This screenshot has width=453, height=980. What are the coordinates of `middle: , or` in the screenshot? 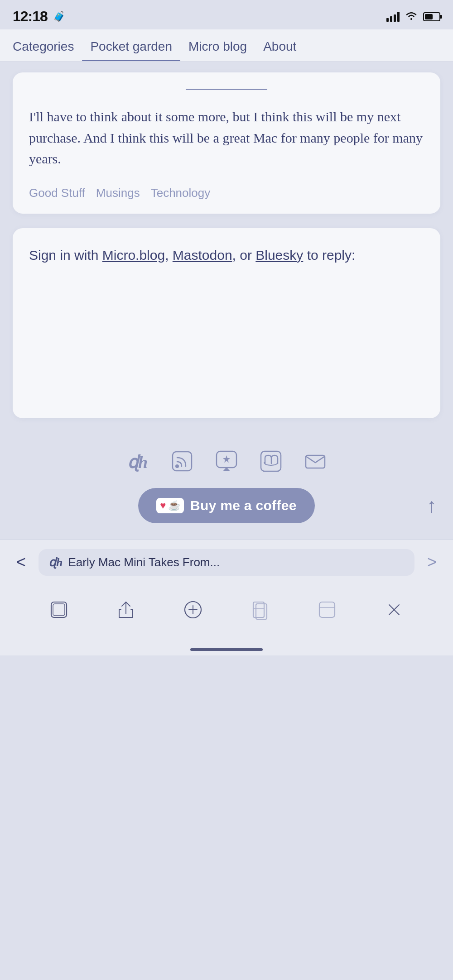 It's located at (244, 255).